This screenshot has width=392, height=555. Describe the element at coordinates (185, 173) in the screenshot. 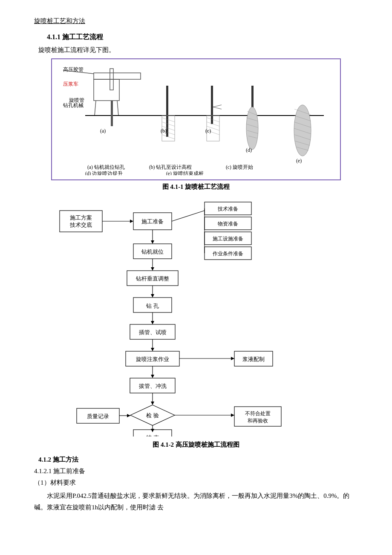

I see `desc-e: (e) 旋喷结束成桩` at that location.